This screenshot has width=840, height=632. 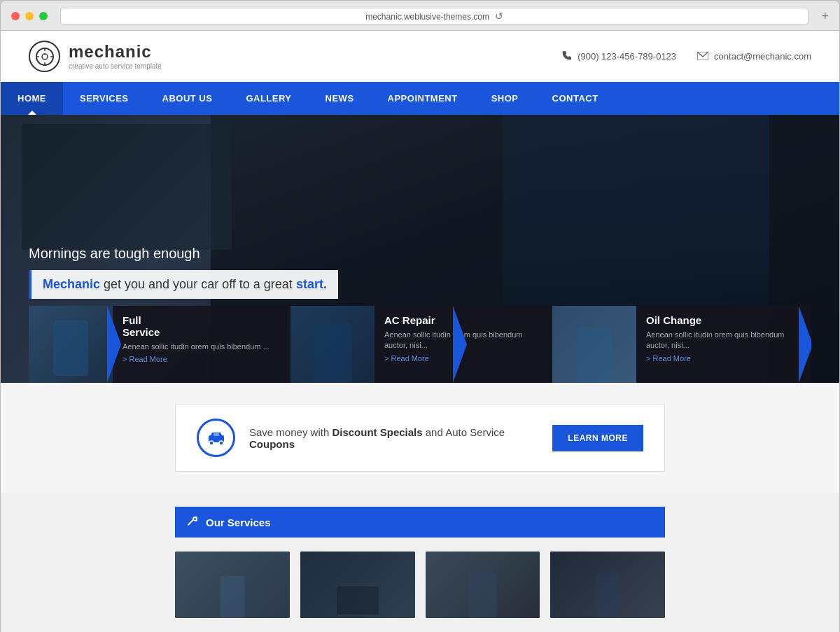 What do you see at coordinates (567, 56) in the screenshot?
I see `phone-icon` at bounding box center [567, 56].